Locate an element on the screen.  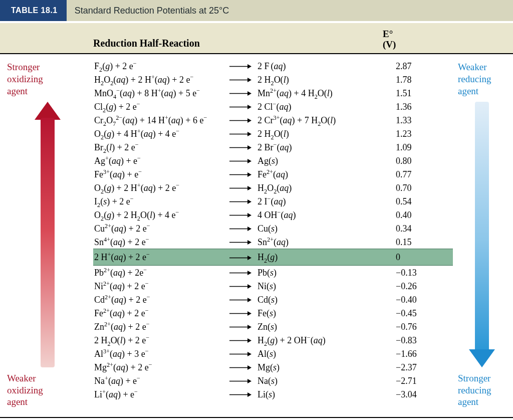
half-reaction-products: H2(g) is located at coordinates (327, 257).